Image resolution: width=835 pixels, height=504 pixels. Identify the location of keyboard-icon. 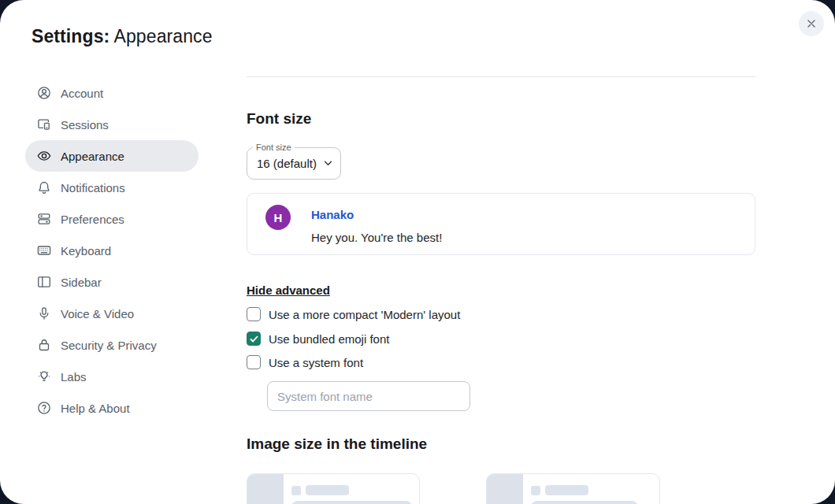
(44, 250).